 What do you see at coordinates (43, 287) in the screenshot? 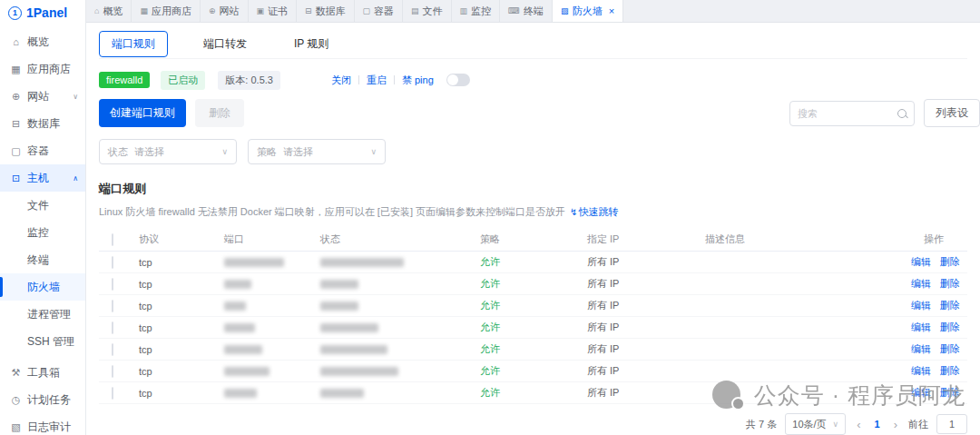
I see `sidebar-item-firewall: 防火墙` at bounding box center [43, 287].